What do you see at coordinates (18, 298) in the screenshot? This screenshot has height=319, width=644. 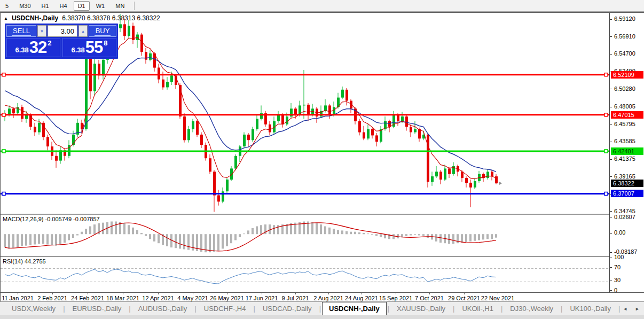 I see `date-label: 11 Jan 2021` at bounding box center [18, 298].